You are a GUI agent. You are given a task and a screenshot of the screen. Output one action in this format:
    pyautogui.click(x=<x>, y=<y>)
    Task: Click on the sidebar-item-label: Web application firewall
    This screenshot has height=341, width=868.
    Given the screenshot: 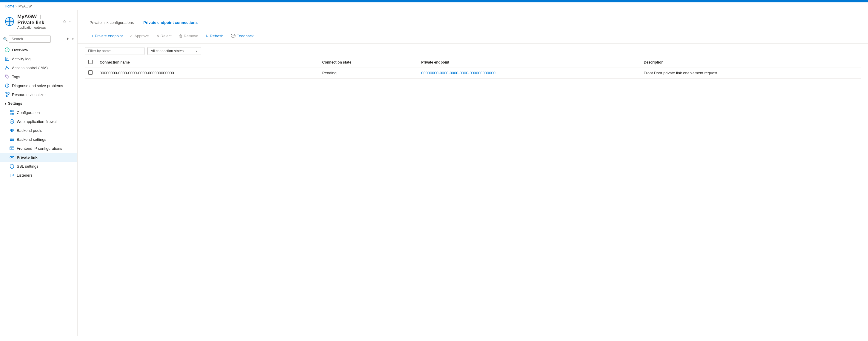 What is the action you would take?
    pyautogui.click(x=37, y=122)
    